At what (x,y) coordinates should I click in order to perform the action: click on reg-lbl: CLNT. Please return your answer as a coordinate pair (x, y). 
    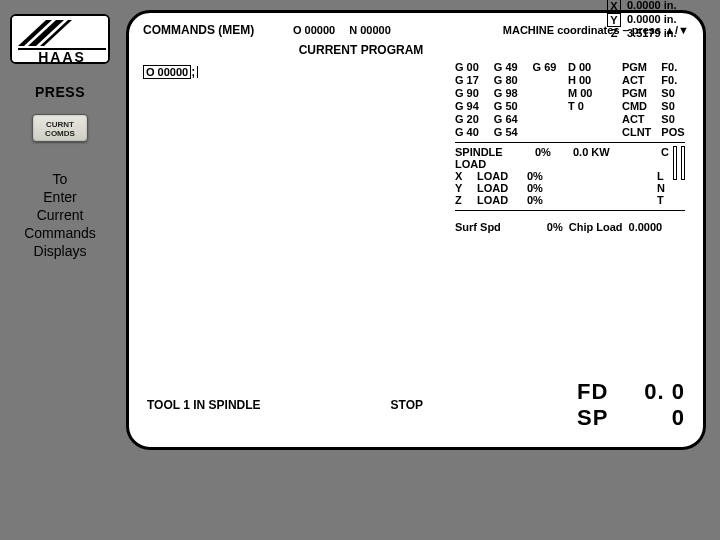
    Looking at the image, I should click on (636, 132).